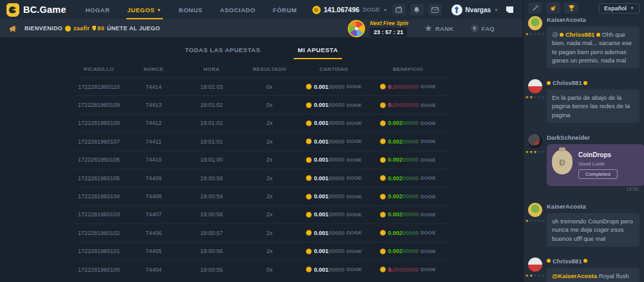 The height and width of the screenshot is (282, 644). Describe the element at coordinates (261, 269) in the screenshot. I see `table-row: 17222819601007440419:00:560x0.00100000DO…` at that location.